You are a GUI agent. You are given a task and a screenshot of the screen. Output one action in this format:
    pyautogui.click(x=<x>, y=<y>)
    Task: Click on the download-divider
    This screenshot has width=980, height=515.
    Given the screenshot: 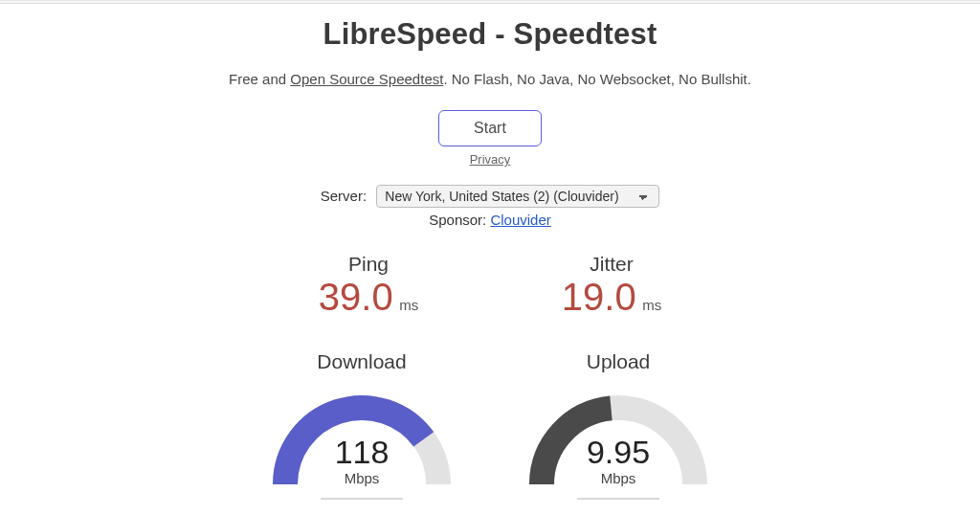 What is the action you would take?
    pyautogui.click(x=362, y=499)
    